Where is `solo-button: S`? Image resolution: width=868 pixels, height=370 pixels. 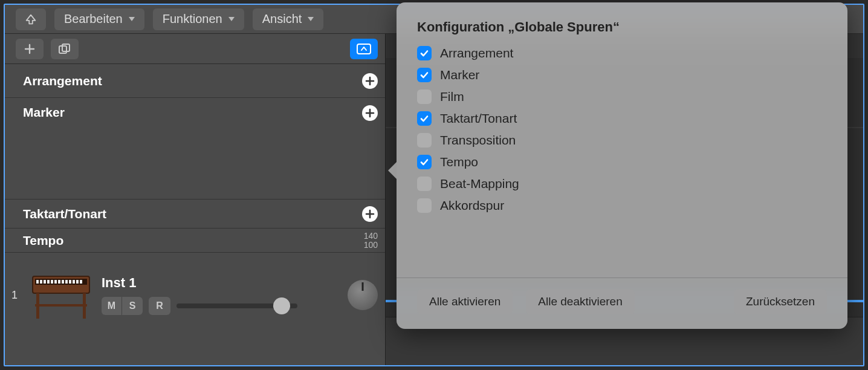 solo-button: S is located at coordinates (132, 306).